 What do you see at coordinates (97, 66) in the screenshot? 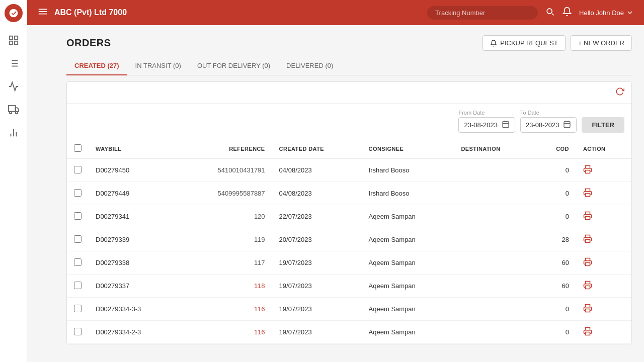
I see `tab-created: CREATED (27)` at bounding box center [97, 66].